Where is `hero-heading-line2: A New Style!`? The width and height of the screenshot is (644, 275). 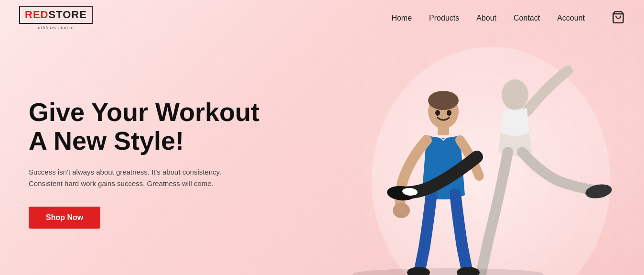
hero-heading-line2: A New Style! is located at coordinates (106, 141).